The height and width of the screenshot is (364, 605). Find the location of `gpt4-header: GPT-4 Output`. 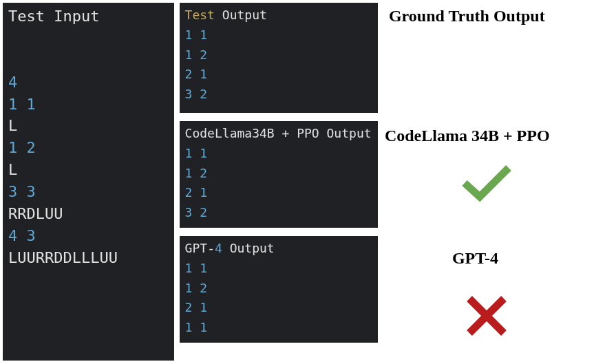

gpt4-header: GPT-4 Output is located at coordinates (279, 249).